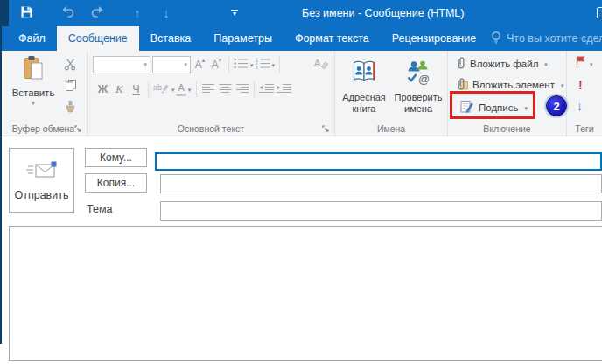  What do you see at coordinates (322, 65) in the screenshot?
I see `clear-formatting-button: A` at bounding box center [322, 65].